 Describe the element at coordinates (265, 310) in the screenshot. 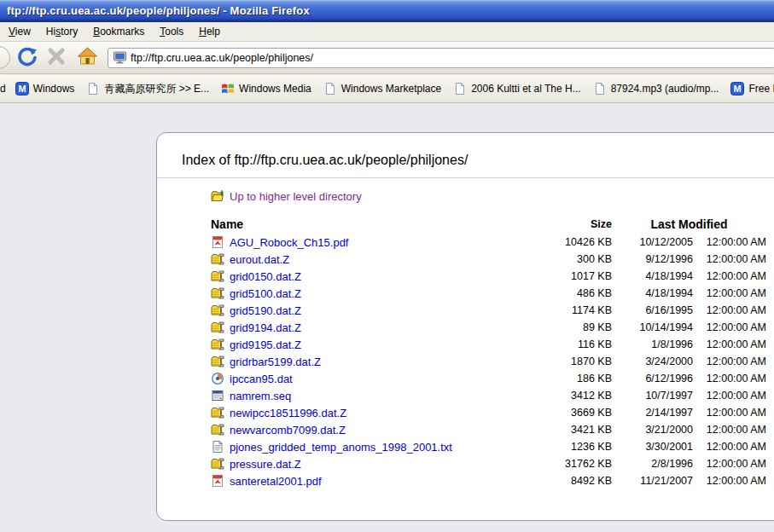

I see `file-link: grid5190.dat.Z` at that location.